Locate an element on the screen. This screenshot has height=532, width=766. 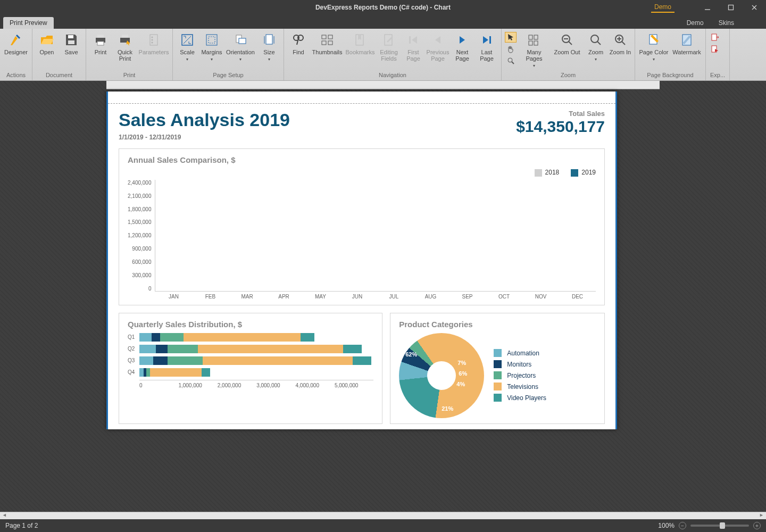
status-zoom-value: 100% is located at coordinates (666, 526).